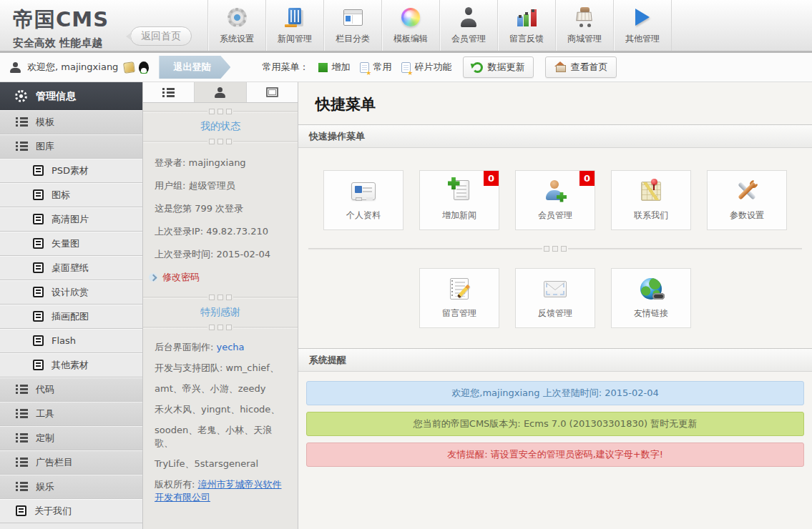  I want to click on team-lines: 开发与支持团队: wm_chief、amt、帝兴、小游、zeedy禾火木风、yi…, so click(220, 416).